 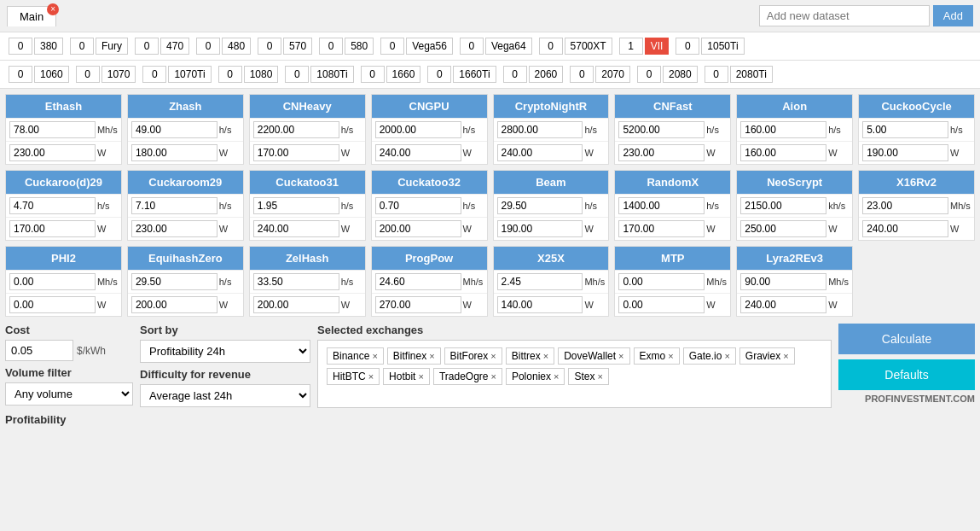 I want to click on add-dataset-button: Add, so click(x=954, y=15).